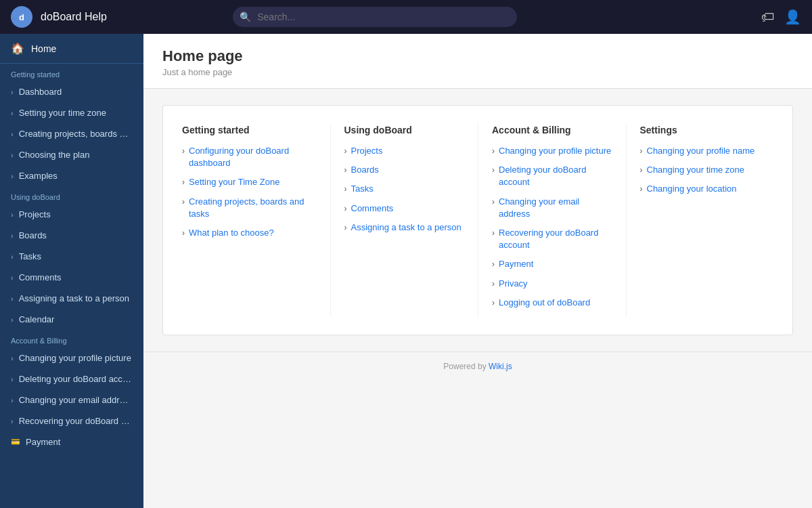 The width and height of the screenshot is (812, 508). What do you see at coordinates (405, 228) in the screenshot?
I see `list-item: › Assigning a task to a person` at bounding box center [405, 228].